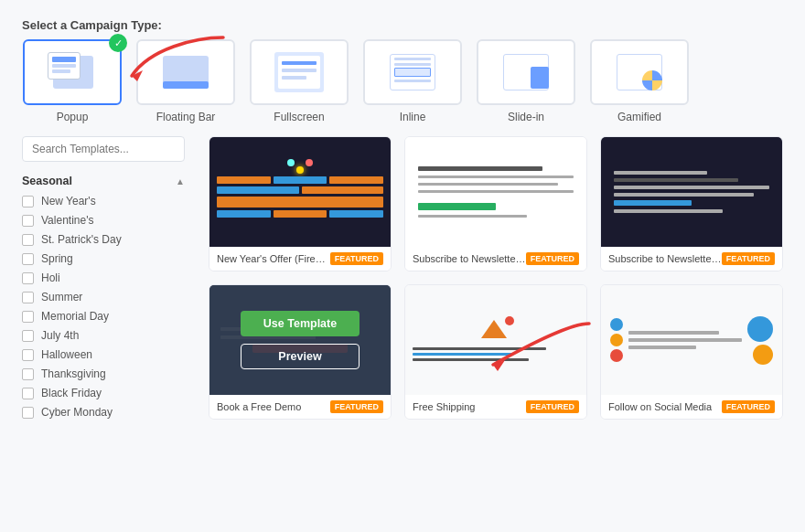 The width and height of the screenshot is (805, 532). Describe the element at coordinates (413, 72) in the screenshot. I see `inline-box` at that location.